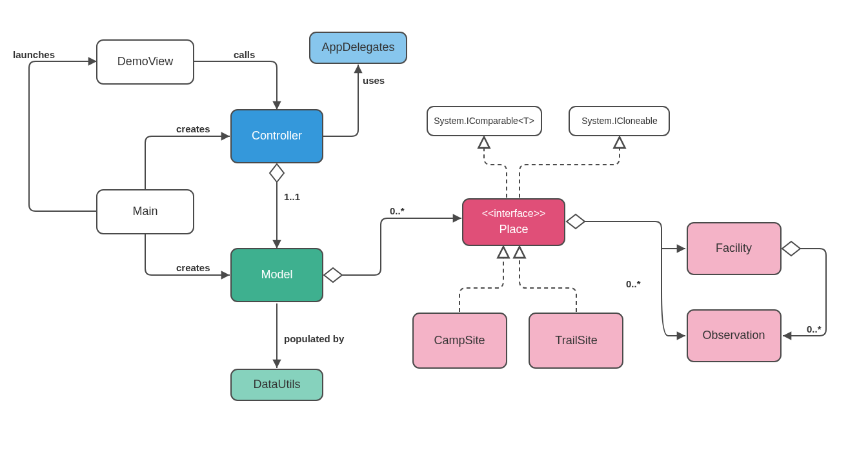 Image resolution: width=868 pixels, height=452 pixels. Describe the element at coordinates (354, 101) in the screenshot. I see `edge-controller-appdelegates-uses: uses` at that location.